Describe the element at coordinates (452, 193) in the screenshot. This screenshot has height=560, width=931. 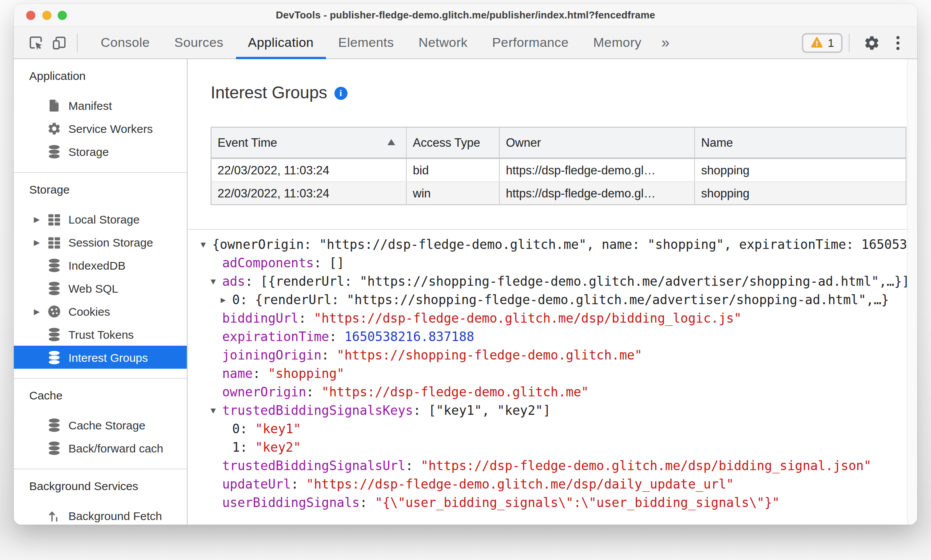
I see `table-cell: win` at that location.